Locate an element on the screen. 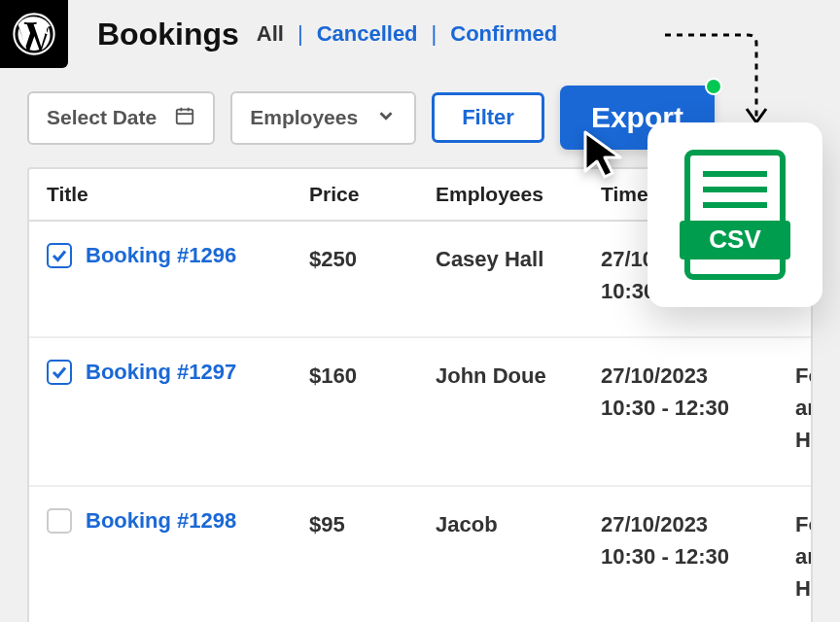  notification-dot-icon is located at coordinates (714, 86).